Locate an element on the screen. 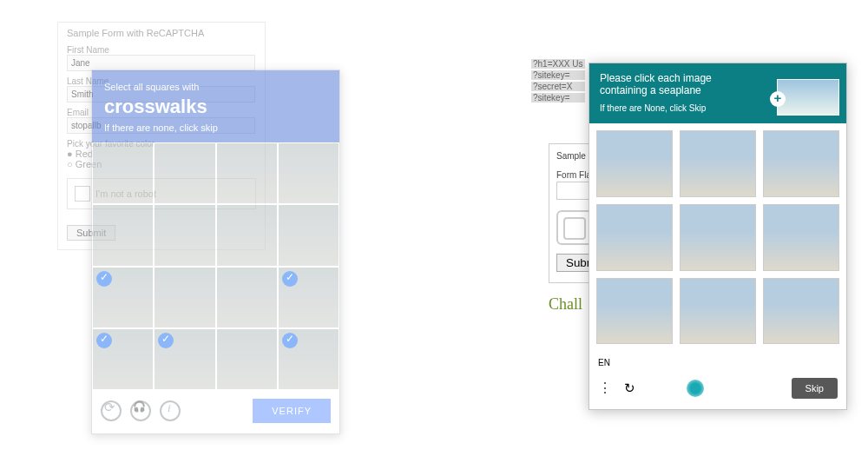 This screenshot has height=463, width=868. captcha-target: crosswalks is located at coordinates (215, 108).